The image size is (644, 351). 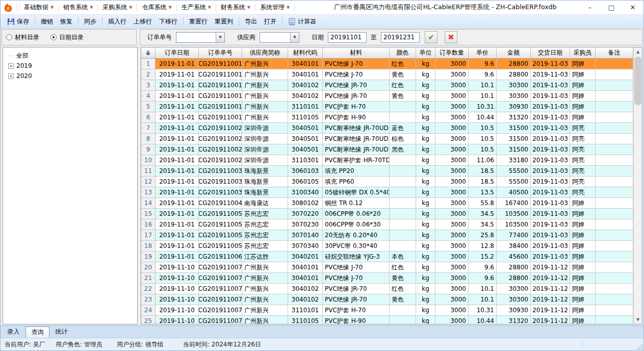 What do you see at coordinates (403, 300) in the screenshot?
I see `cell-颜色: 黄色` at bounding box center [403, 300].